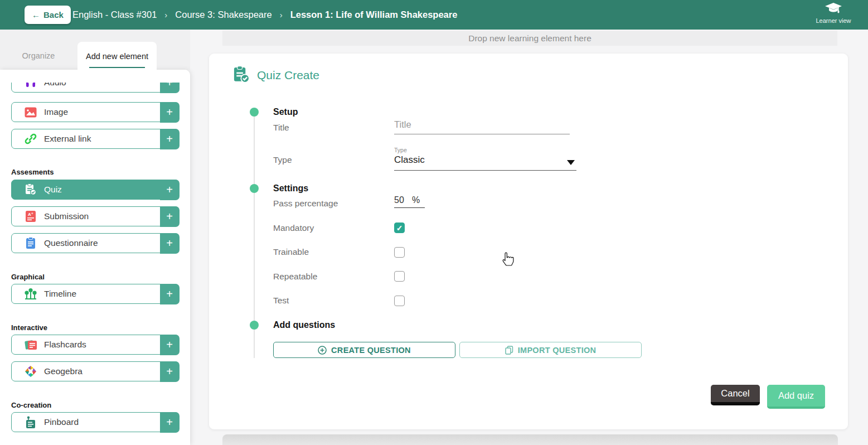 This screenshot has width=868, height=445. What do you see at coordinates (485, 160) in the screenshot?
I see `type-select-value: Classic` at bounding box center [485, 160].